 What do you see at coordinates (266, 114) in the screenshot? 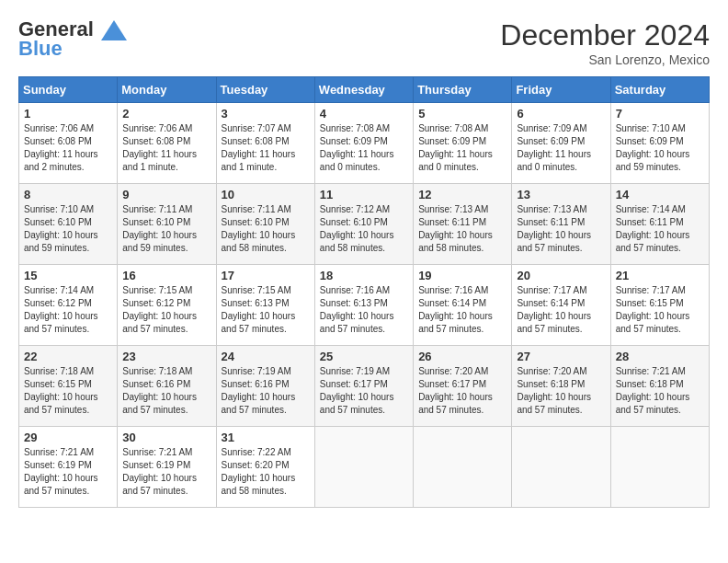
I see `day-number: 3` at bounding box center [266, 114].